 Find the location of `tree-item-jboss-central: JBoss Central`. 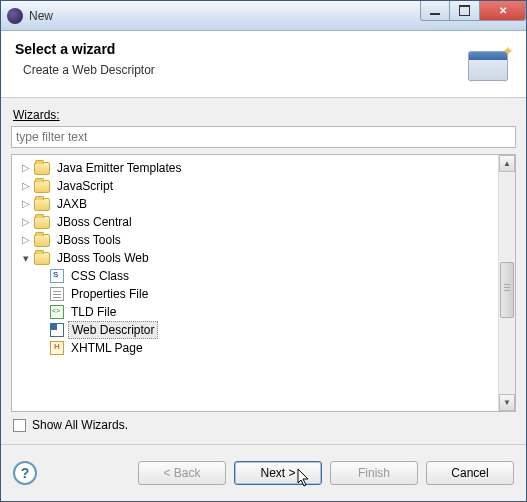

tree-item-jboss-central: JBoss Central is located at coordinates (255, 222).